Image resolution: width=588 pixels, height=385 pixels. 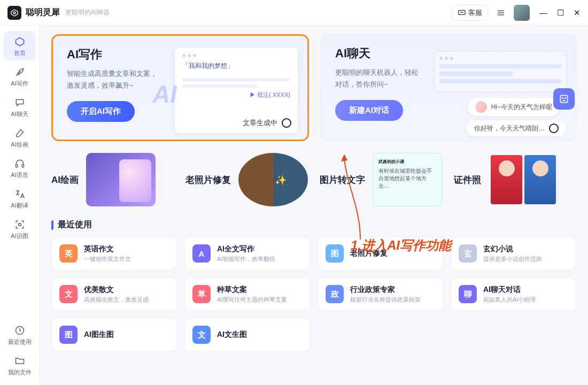 What do you see at coordinates (20, 72) in the screenshot?
I see `feather-icon` at bounding box center [20, 72].